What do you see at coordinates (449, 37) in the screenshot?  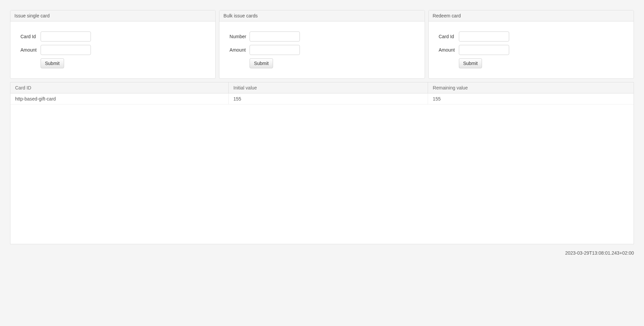 I see `redeem-card-id-label: Card Id` at bounding box center [449, 37].